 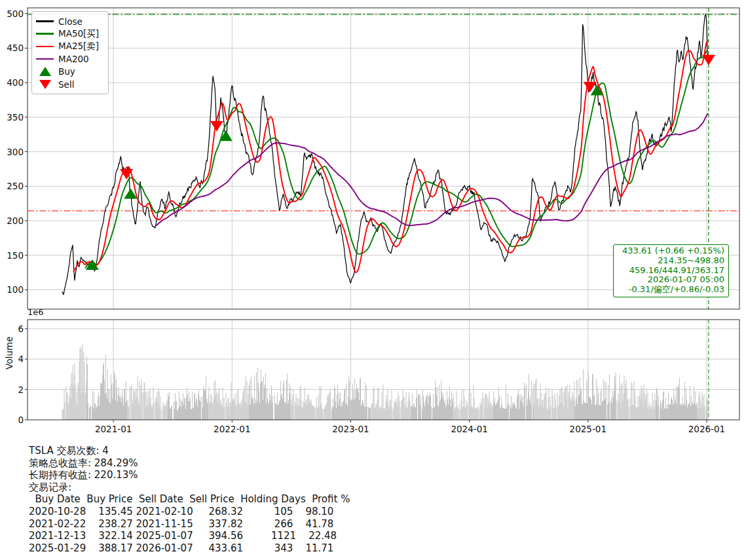 What do you see at coordinates (71, 22) in the screenshot?
I see `legend-label: Close` at bounding box center [71, 22].